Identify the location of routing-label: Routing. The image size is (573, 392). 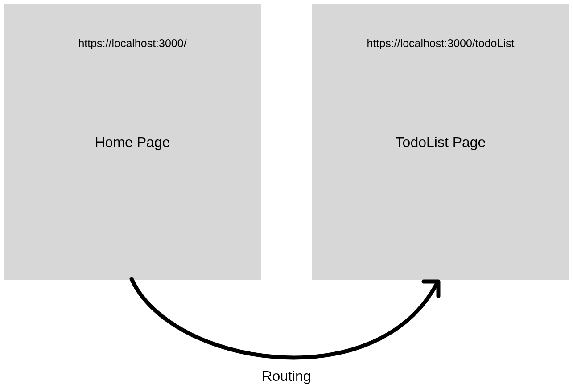
(286, 376).